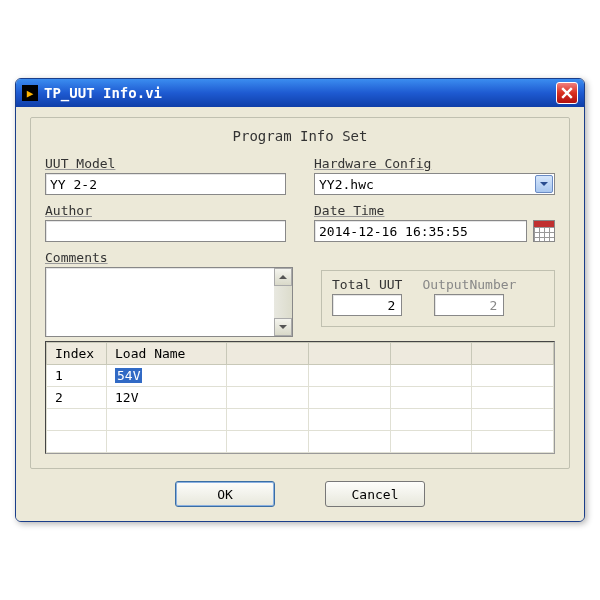 The width and height of the screenshot is (600, 600). What do you see at coordinates (283, 277) in the screenshot?
I see `scroll-up-button` at bounding box center [283, 277].